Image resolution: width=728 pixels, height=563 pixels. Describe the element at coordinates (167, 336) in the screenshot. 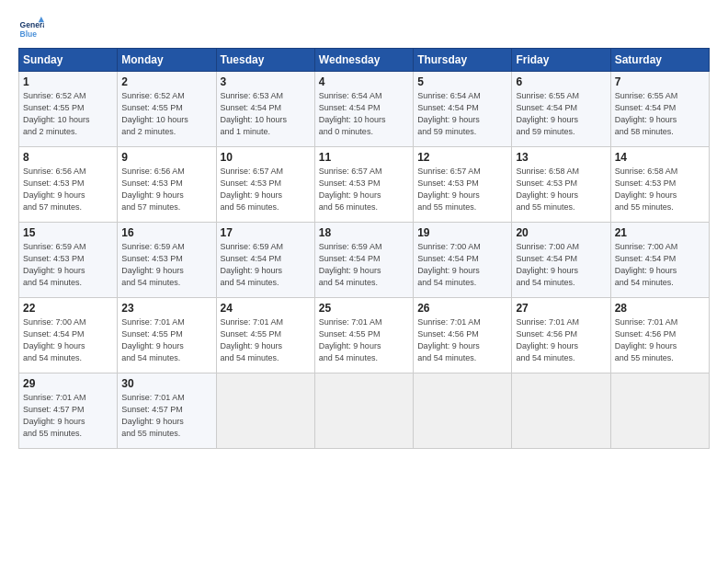

I see `day-cell: 23Sunrise: 7:01 AM Sunset: 4:55 PM Dayli…` at that location.